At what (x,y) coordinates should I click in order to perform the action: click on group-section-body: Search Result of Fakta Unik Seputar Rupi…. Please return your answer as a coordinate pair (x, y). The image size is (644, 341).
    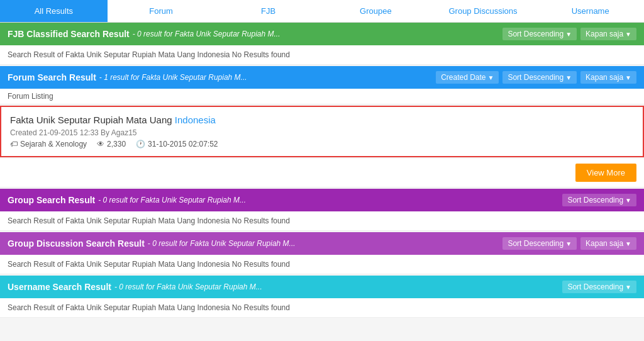
    Looking at the image, I should click on (322, 221).